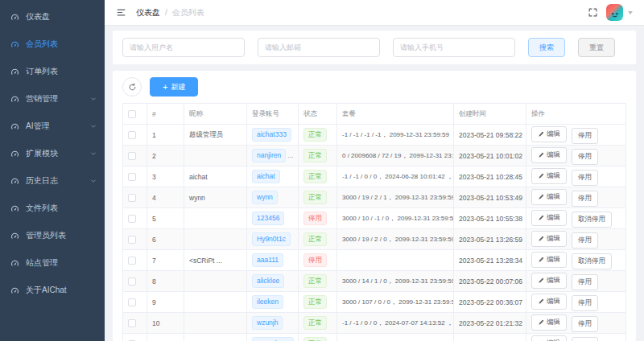 This screenshot has height=341, width=644. What do you see at coordinates (592, 261) in the screenshot?
I see `toggle-status-label: 取消停用` at bounding box center [592, 261].